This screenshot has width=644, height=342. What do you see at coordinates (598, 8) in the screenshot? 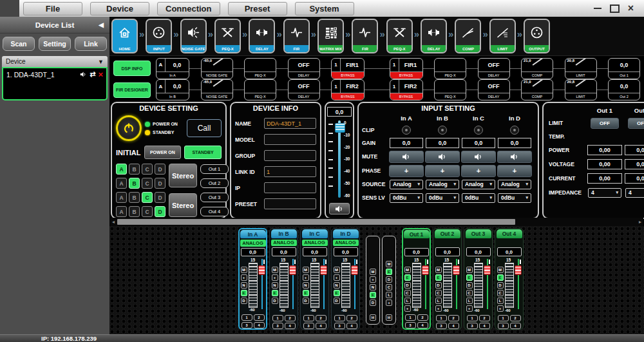
I see `minimize-button` at bounding box center [598, 8].